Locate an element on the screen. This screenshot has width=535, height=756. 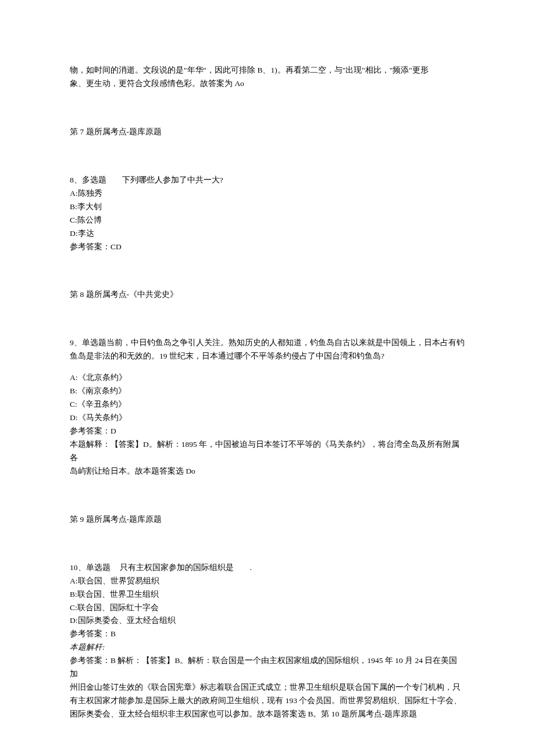
item8-topic: 第 8 题所属考点-《中共党史》 is located at coordinates (268, 295).